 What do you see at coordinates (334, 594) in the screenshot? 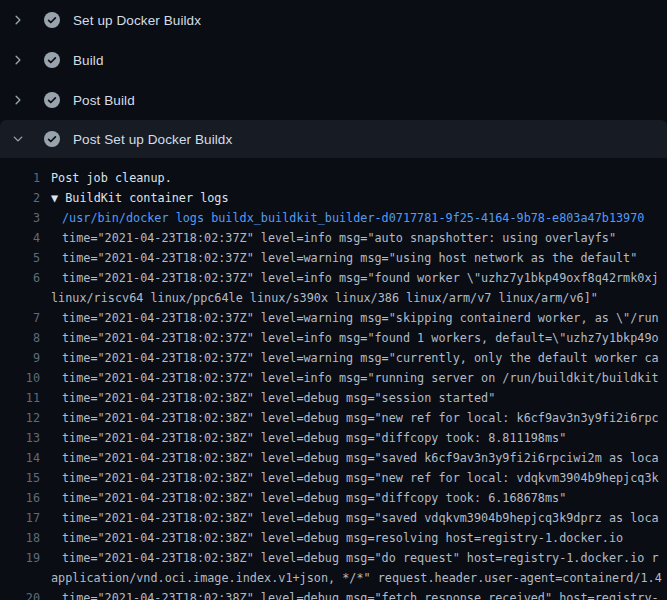
I see `log-line-20: 20time="2021-04-23T18:02:38Z" level=debu…` at bounding box center [334, 594].